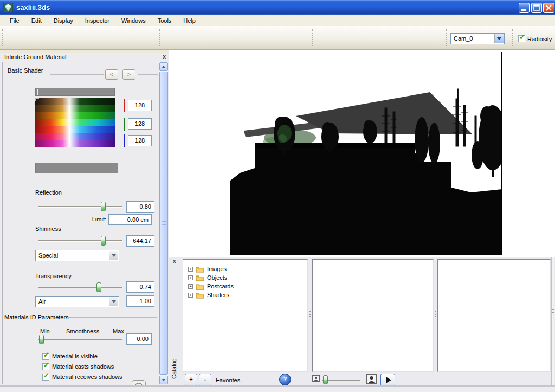  What do you see at coordinates (140, 287) in the screenshot?
I see `transparency-value-input: 0.74` at bounding box center [140, 287].